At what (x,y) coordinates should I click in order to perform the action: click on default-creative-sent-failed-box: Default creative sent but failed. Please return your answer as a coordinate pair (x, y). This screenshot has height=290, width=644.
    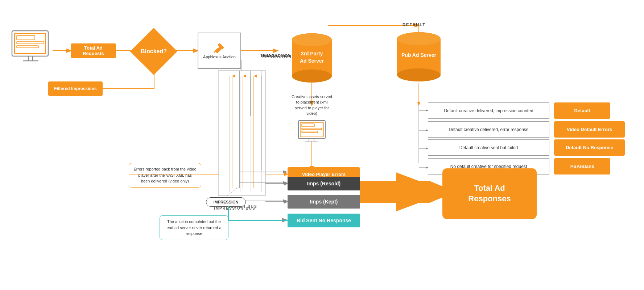
    Looking at the image, I should click on (489, 148).